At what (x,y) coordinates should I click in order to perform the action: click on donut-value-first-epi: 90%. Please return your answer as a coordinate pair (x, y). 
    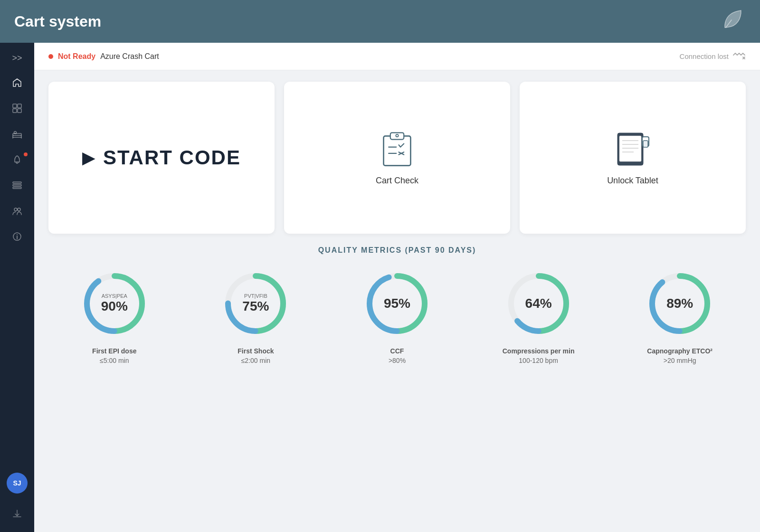
    Looking at the image, I should click on (114, 306).